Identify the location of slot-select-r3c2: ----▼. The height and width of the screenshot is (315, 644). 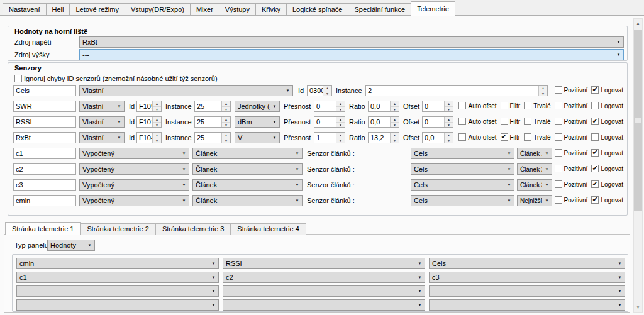
(324, 291).